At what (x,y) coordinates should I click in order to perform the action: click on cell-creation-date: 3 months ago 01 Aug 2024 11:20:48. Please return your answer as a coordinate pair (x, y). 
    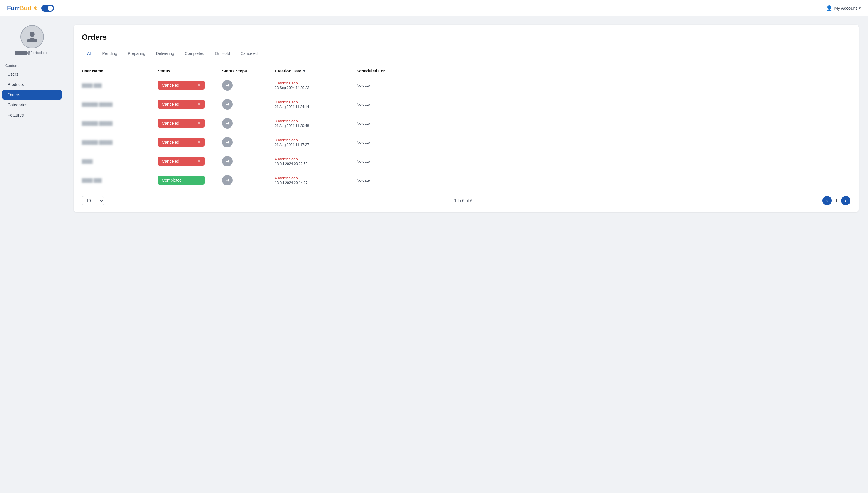
    Looking at the image, I should click on (316, 123).